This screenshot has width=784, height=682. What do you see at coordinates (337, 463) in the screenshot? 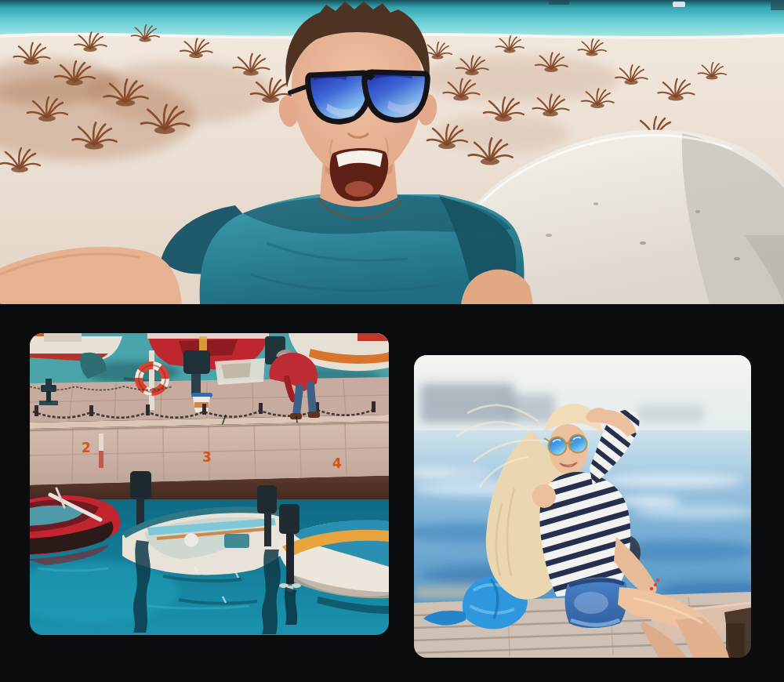
I see `berth-number: 4` at bounding box center [337, 463].